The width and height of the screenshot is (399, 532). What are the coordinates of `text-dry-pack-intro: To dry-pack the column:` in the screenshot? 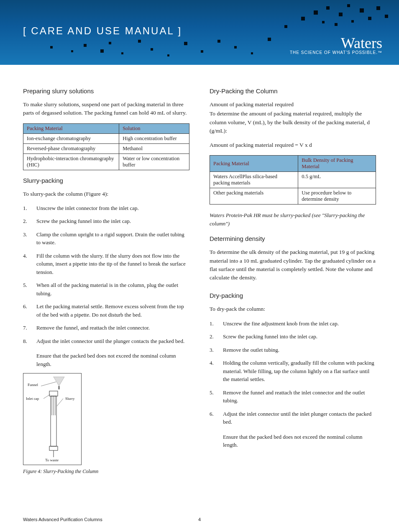 It's located at (293, 309).